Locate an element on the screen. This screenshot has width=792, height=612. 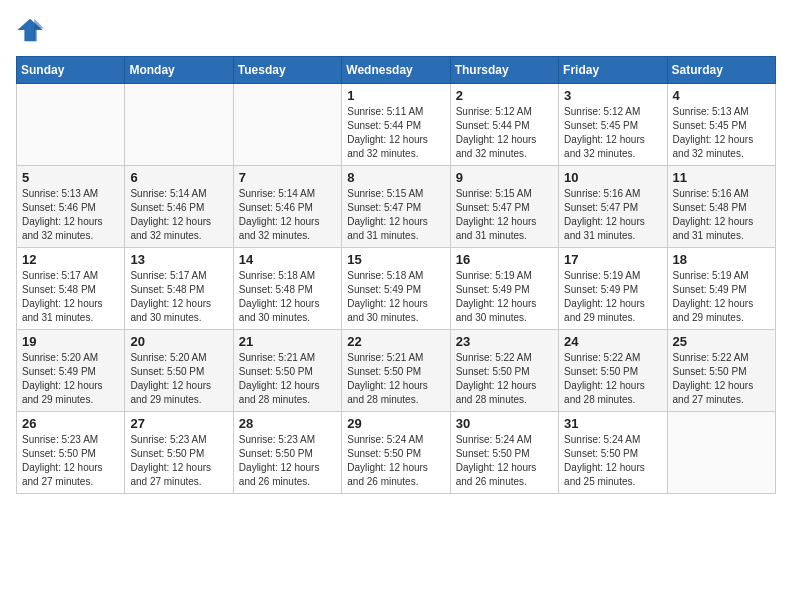
calendar-cell: 9Sunrise: 5:15 AM Sunset: 5:47 PM Daylig… is located at coordinates (504, 207).